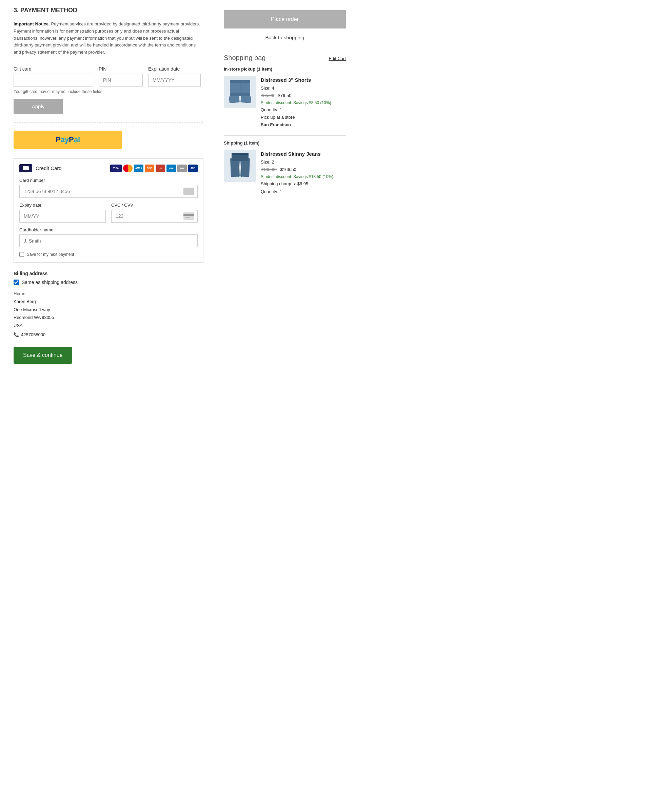  I want to click on card-chip-icon, so click(189, 191).